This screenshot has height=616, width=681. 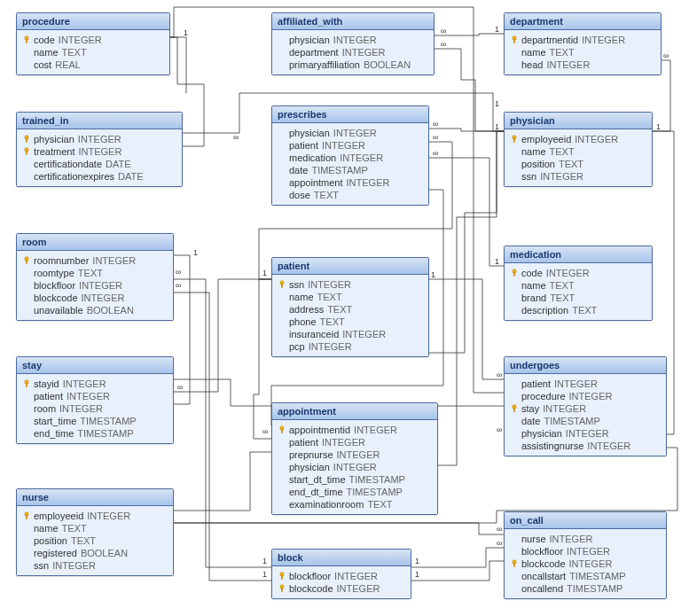 What do you see at coordinates (350, 158) in the screenshot?
I see `column-medication: medicationINTEGER` at bounding box center [350, 158].